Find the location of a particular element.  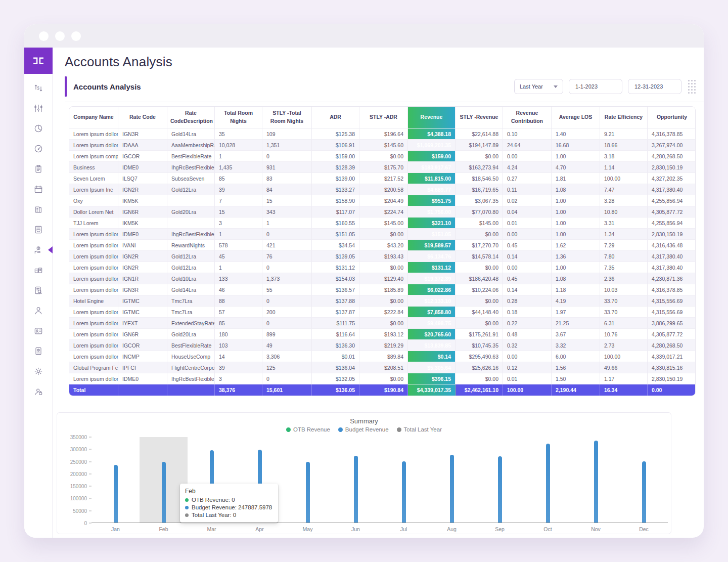

table-cell: INCMP is located at coordinates (143, 357).